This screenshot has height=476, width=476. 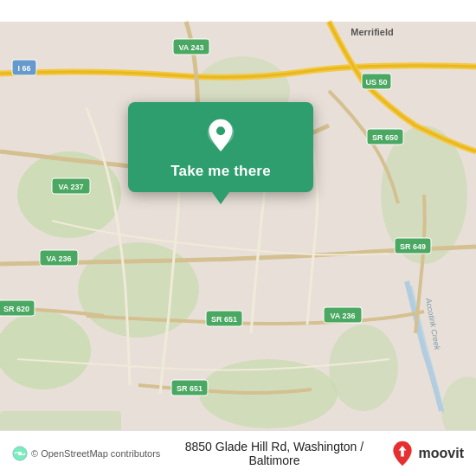 I want to click on svg-text: US 50, so click(x=376, y=82).